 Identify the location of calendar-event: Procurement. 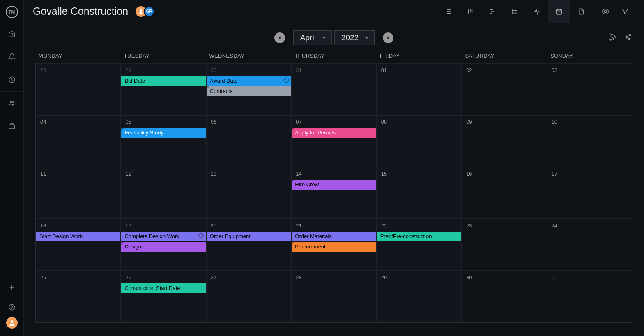
(334, 247).